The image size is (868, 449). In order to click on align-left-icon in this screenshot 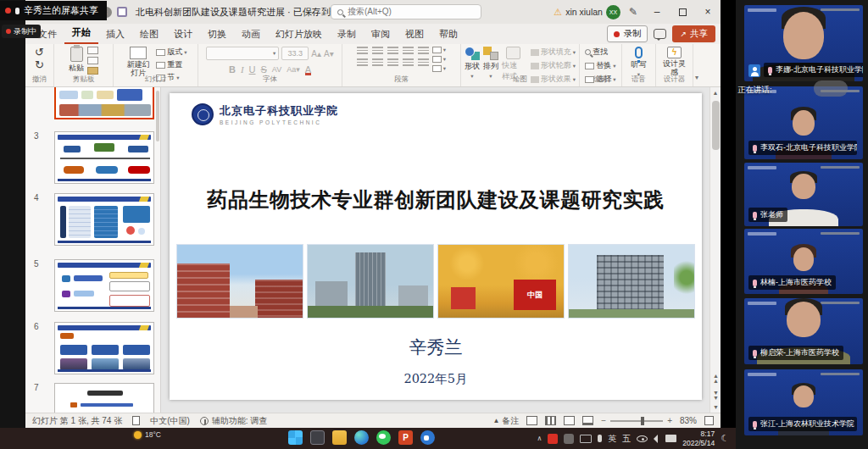, I will do `click(363, 63)`.